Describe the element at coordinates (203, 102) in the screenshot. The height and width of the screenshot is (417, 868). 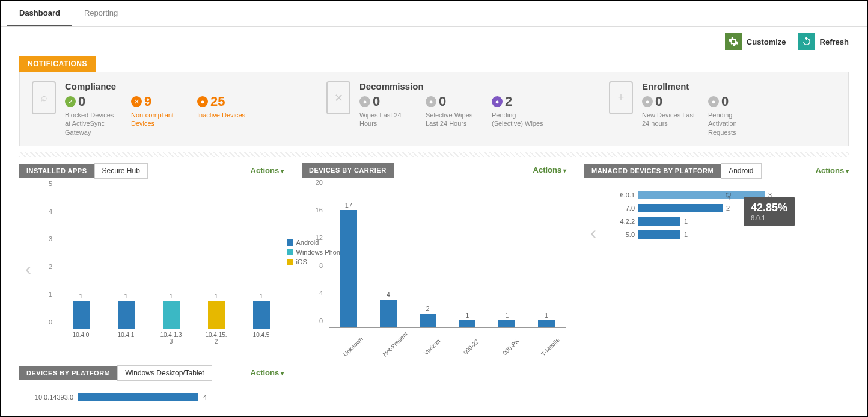
I see `warn-icon: ●` at that location.